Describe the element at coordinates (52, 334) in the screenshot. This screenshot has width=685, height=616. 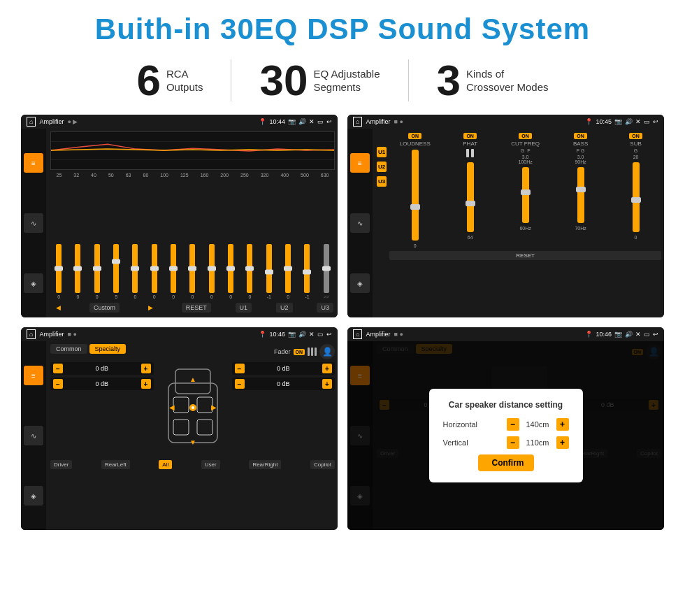
I see `app-name-3: Amplifier` at that location.